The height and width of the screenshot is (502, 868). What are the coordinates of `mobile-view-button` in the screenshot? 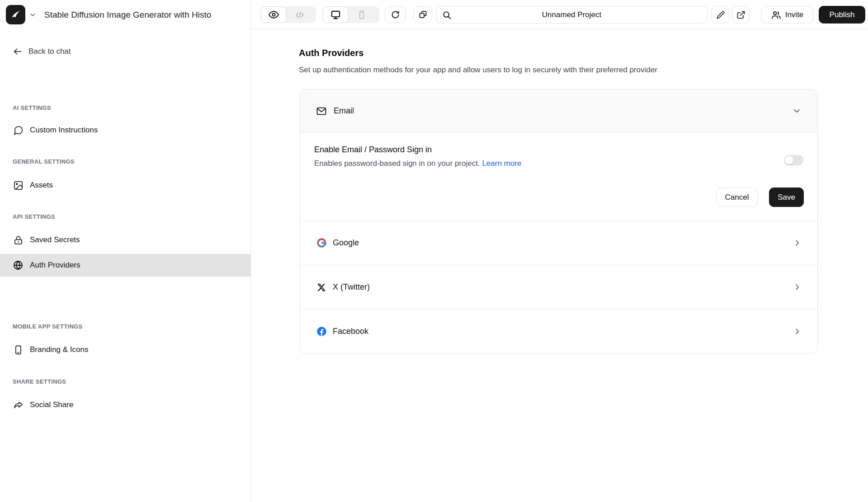 It's located at (362, 14).